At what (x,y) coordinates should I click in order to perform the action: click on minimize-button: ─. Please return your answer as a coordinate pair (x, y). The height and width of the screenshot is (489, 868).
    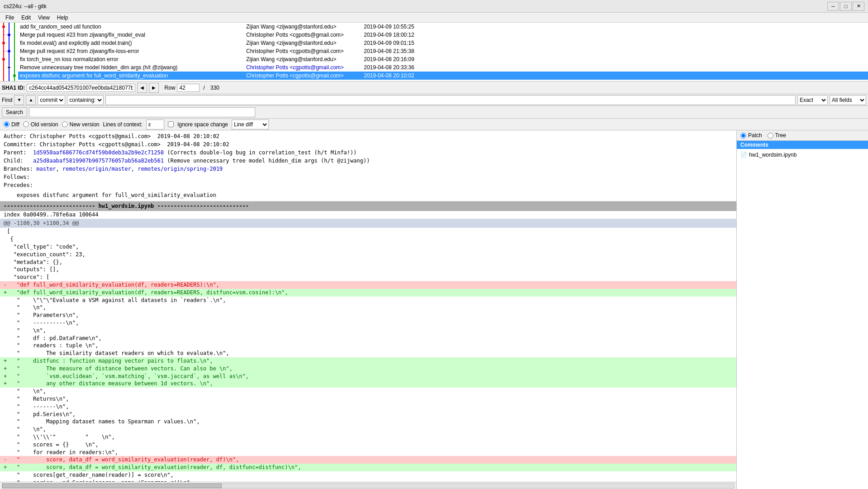
    Looking at the image, I should click on (833, 6).